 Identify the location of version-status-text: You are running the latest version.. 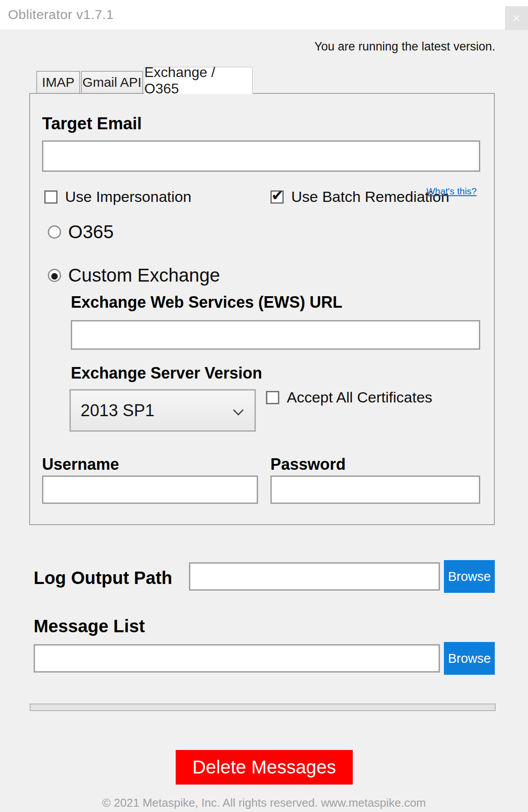
(405, 47).